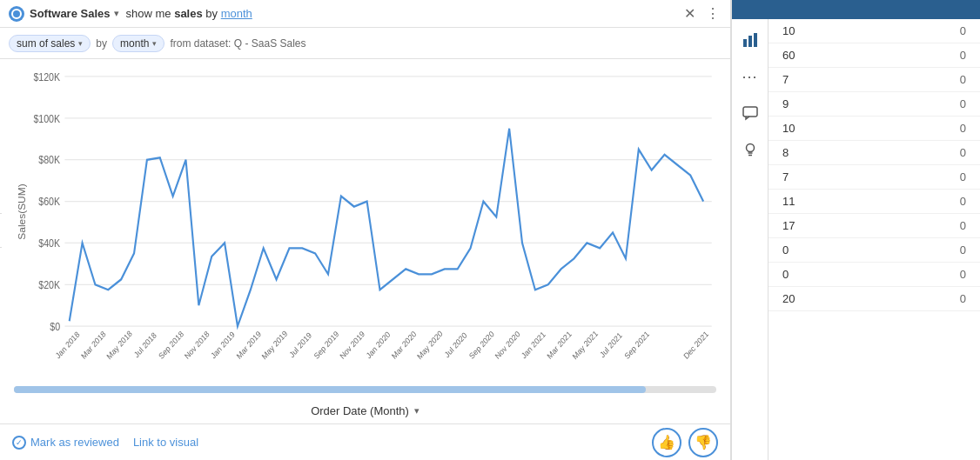 The image size is (980, 460). I want to click on group-pill: month ▾, so click(138, 43).